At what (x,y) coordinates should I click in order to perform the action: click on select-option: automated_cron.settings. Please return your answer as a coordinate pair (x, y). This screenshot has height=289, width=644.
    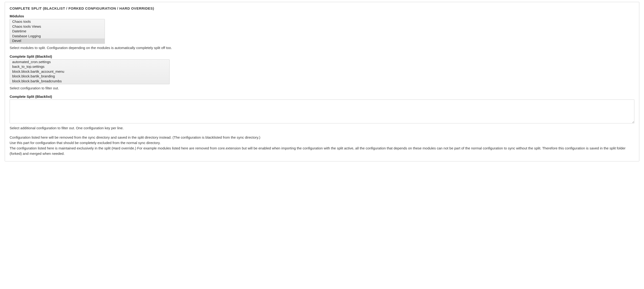
    Looking at the image, I should click on (90, 62).